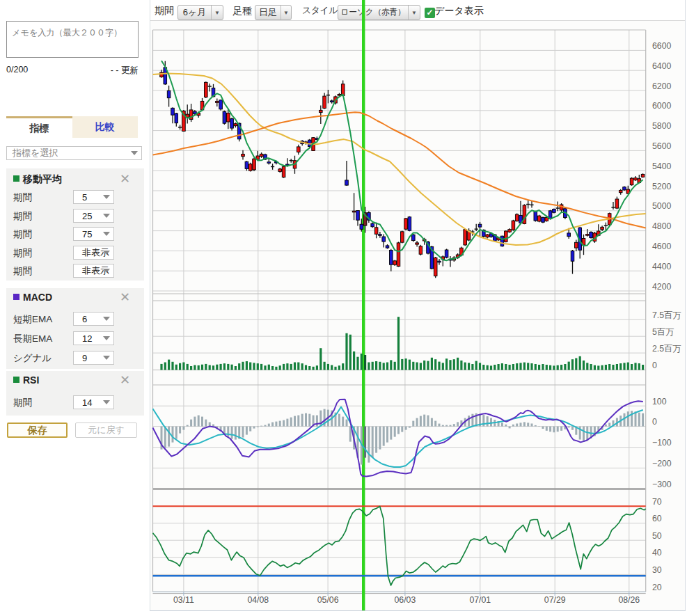 This screenshot has height=616, width=687. What do you see at coordinates (329, 600) in the screenshot?
I see `svg-text: 05/06` at bounding box center [329, 600].